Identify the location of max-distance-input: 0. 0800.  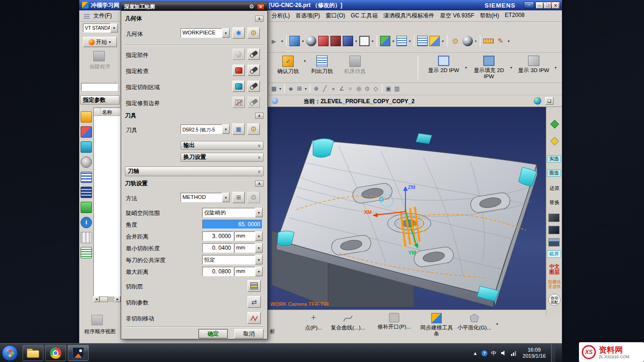
(218, 272).